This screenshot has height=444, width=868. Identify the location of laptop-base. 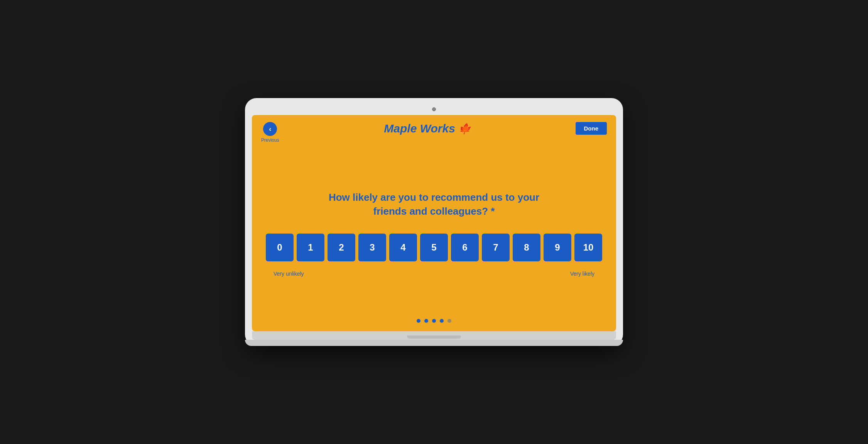
(434, 343).